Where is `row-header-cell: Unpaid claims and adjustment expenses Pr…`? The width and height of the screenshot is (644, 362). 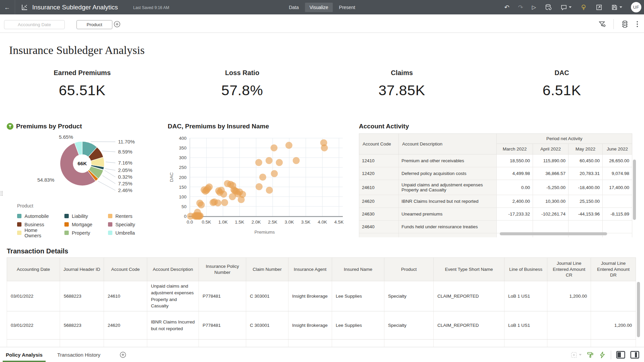
row-header-cell: Unpaid claims and adjustment expenses Pr… is located at coordinates (448, 188).